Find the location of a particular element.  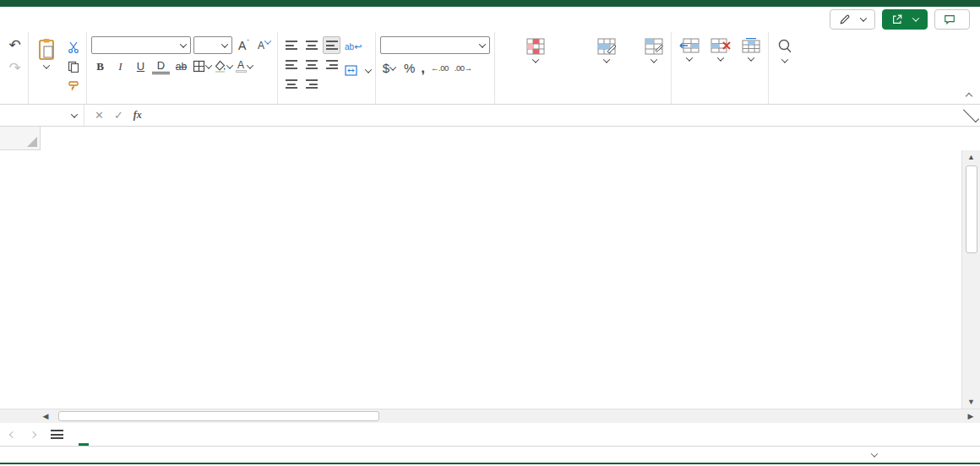

share-button is located at coordinates (905, 19).